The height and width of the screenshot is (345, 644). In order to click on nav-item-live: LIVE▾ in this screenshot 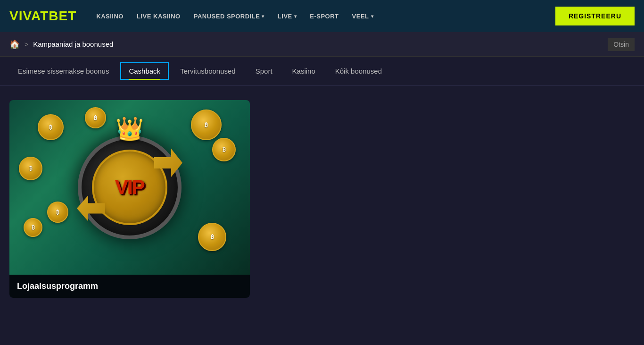, I will do `click(287, 16)`.